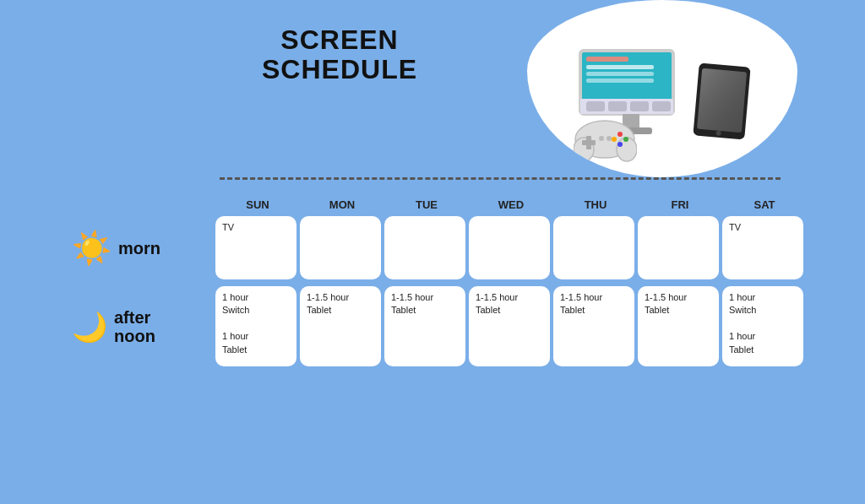 The image size is (865, 504). What do you see at coordinates (425, 248) in the screenshot?
I see `cell-tue-morn` at bounding box center [425, 248].